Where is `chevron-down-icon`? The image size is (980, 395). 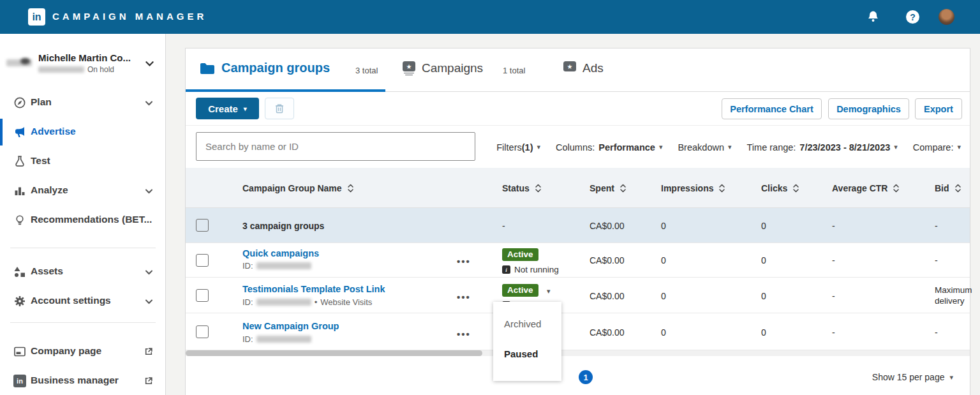 chevron-down-icon is located at coordinates (149, 272).